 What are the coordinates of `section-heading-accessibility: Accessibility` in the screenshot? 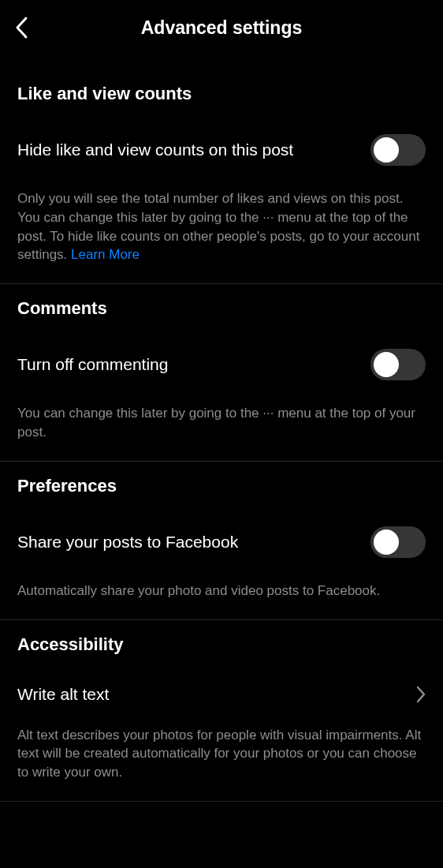 It's located at (222, 645).